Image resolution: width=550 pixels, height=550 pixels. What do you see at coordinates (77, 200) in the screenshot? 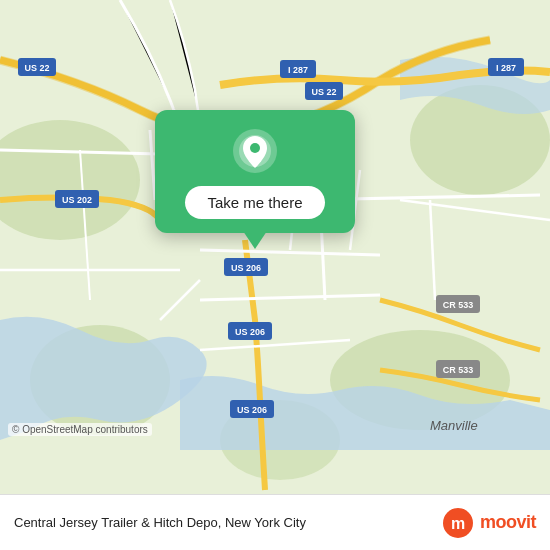
I see `svg-text: US 202` at bounding box center [77, 200].